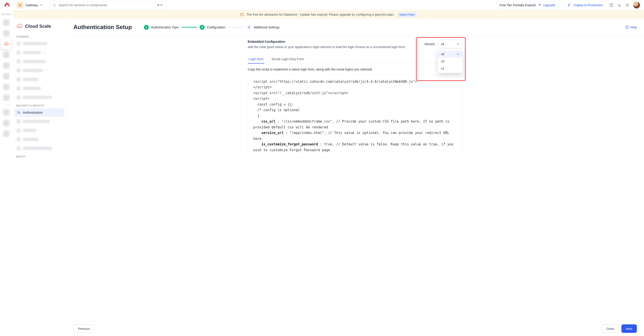  Describe the element at coordinates (106, 5) in the screenshot. I see `search-input` at that location.